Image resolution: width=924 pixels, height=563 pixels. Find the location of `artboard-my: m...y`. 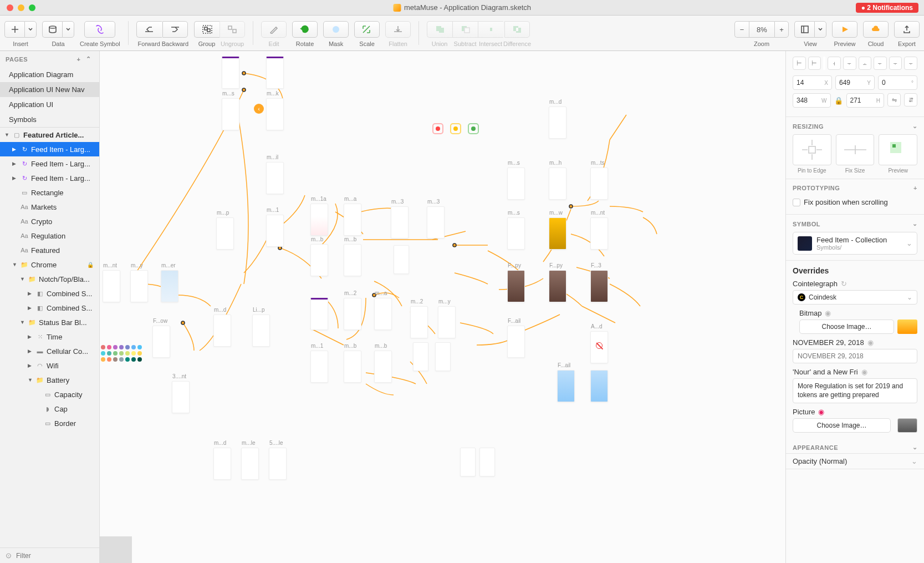

artboard-my: m...y is located at coordinates (139, 286).